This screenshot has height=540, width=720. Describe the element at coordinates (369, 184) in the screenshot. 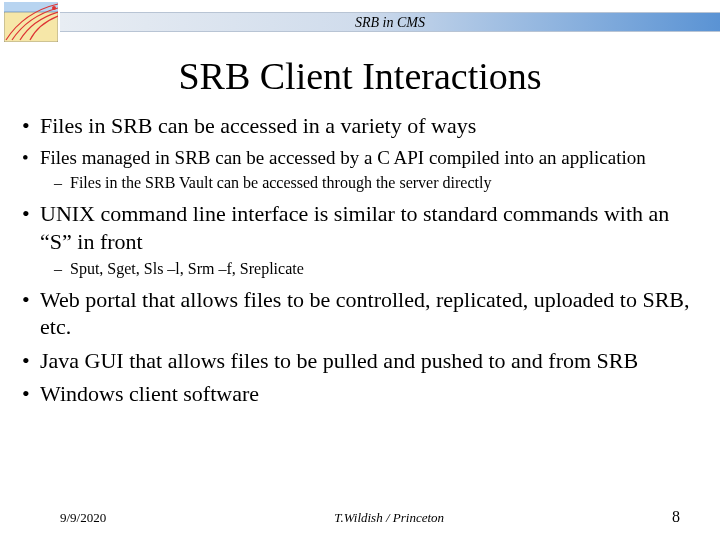

I see `sub-bullet-item: Files in the SRB Vault can be accessed t…` at that location.